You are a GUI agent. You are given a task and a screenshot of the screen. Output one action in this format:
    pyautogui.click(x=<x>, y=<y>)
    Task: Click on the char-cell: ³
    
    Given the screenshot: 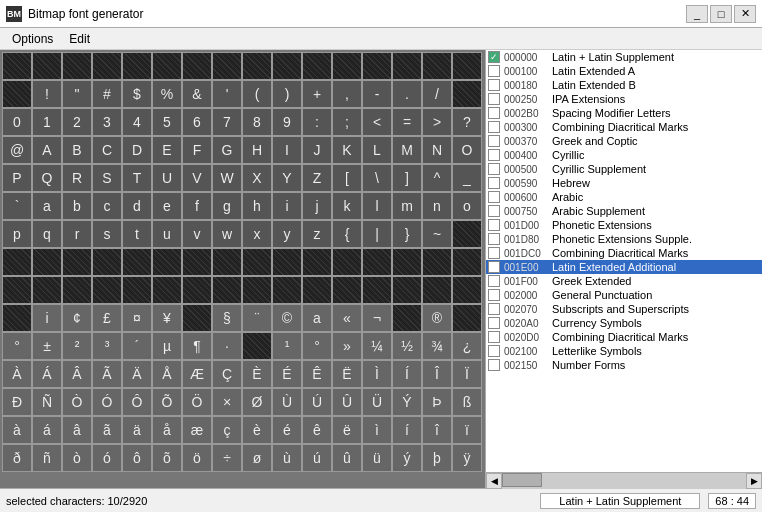 What is the action you would take?
    pyautogui.click(x=107, y=346)
    